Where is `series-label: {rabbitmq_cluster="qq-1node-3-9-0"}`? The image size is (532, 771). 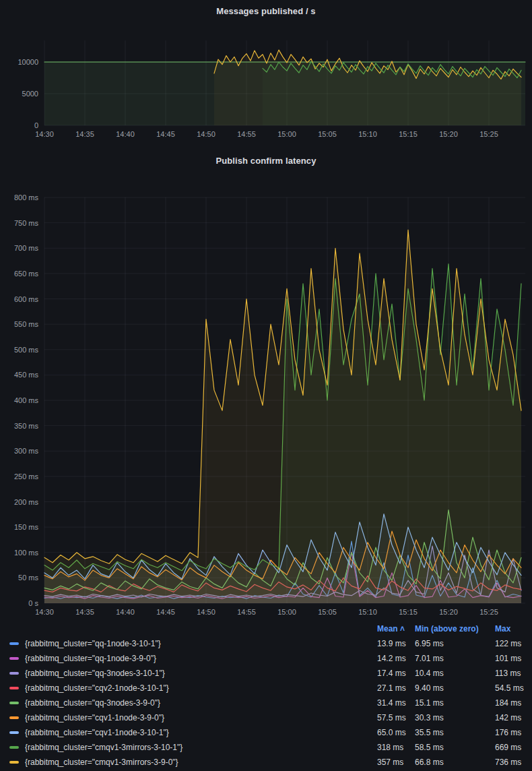
series-label: {rabbitmq_cluster="qq-1node-3-9-0"} is located at coordinates (201, 658).